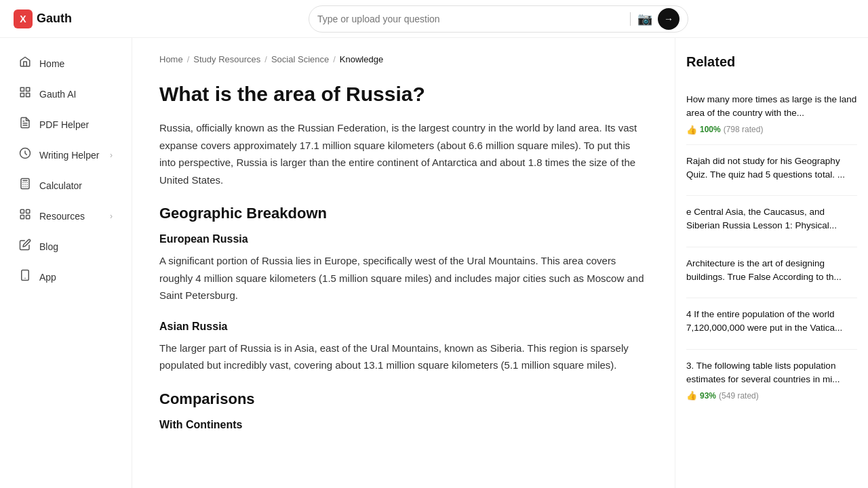  I want to click on calculator-icon, so click(25, 186).